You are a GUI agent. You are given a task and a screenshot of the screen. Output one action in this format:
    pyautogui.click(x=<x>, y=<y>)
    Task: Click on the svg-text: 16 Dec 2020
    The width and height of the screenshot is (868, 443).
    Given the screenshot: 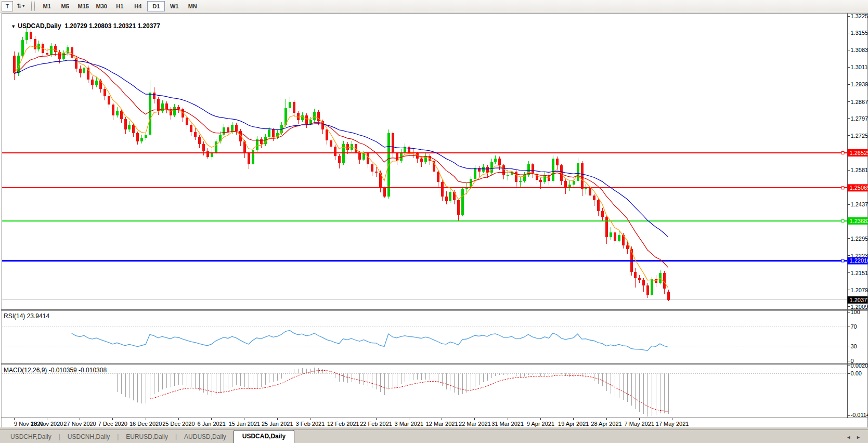 What is the action you would take?
    pyautogui.click(x=146, y=424)
    